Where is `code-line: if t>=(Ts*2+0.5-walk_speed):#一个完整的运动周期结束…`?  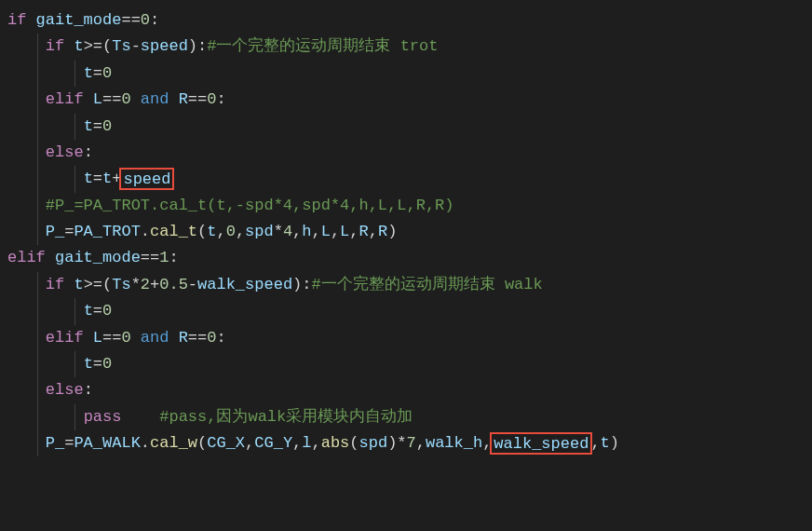
code-line: if t>=(Ts*2+0.5-walk_speed):#一个完整的运动周期结束… is located at coordinates (406, 285).